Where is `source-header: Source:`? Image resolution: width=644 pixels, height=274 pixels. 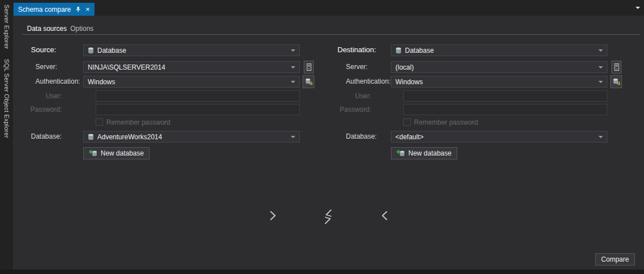 source-header: Source: is located at coordinates (44, 49).